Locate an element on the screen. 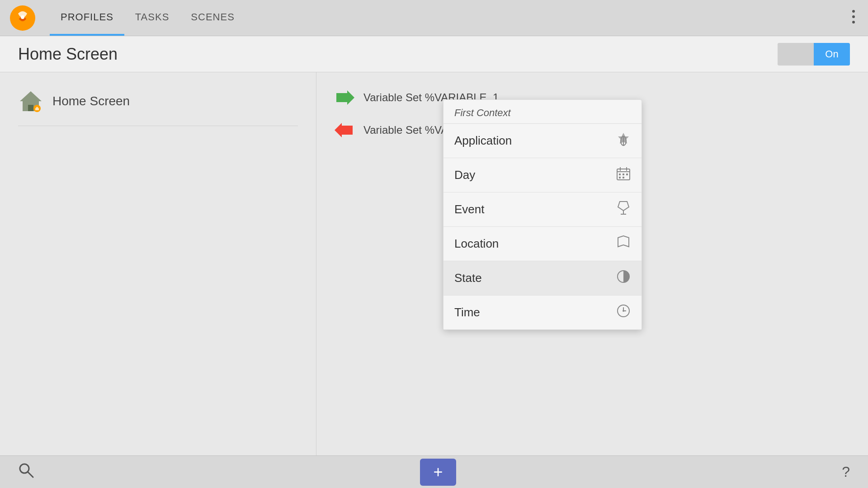  exit-arrow-icon is located at coordinates (344, 130).